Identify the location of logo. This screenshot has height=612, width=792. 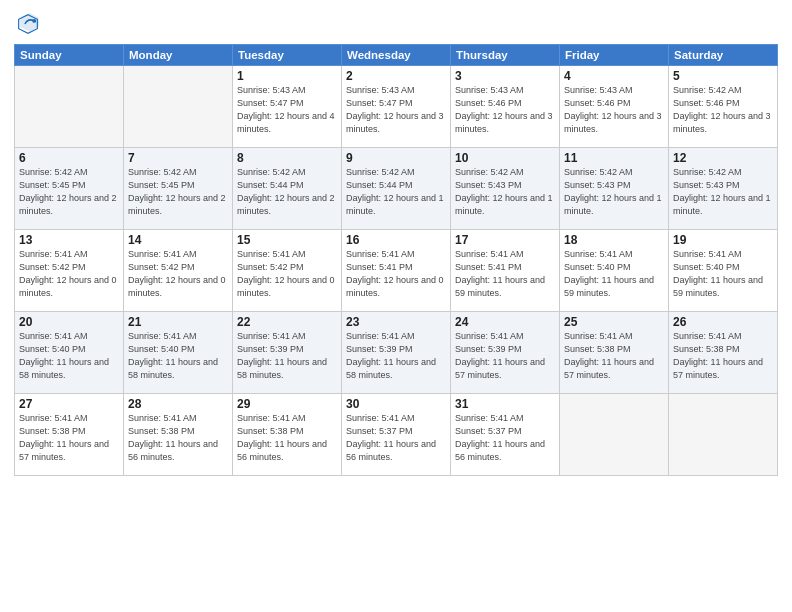
(30, 24).